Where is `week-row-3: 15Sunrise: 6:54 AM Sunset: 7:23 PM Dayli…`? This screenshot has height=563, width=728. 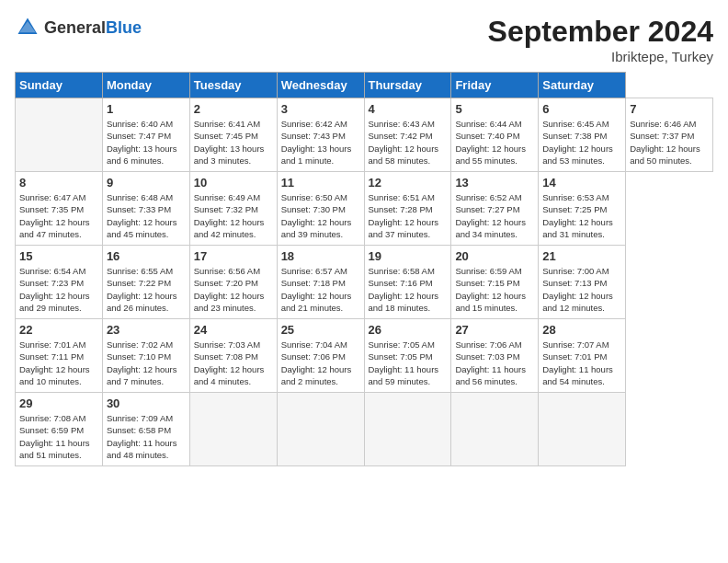 week-row-3: 15Sunrise: 6:54 AM Sunset: 7:23 PM Dayli… is located at coordinates (364, 282).